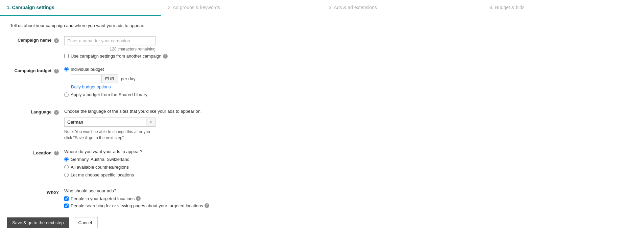 The width and height of the screenshot is (644, 233). I want to click on who-option-2: People searching for or viewing pages ab…, so click(179, 206).